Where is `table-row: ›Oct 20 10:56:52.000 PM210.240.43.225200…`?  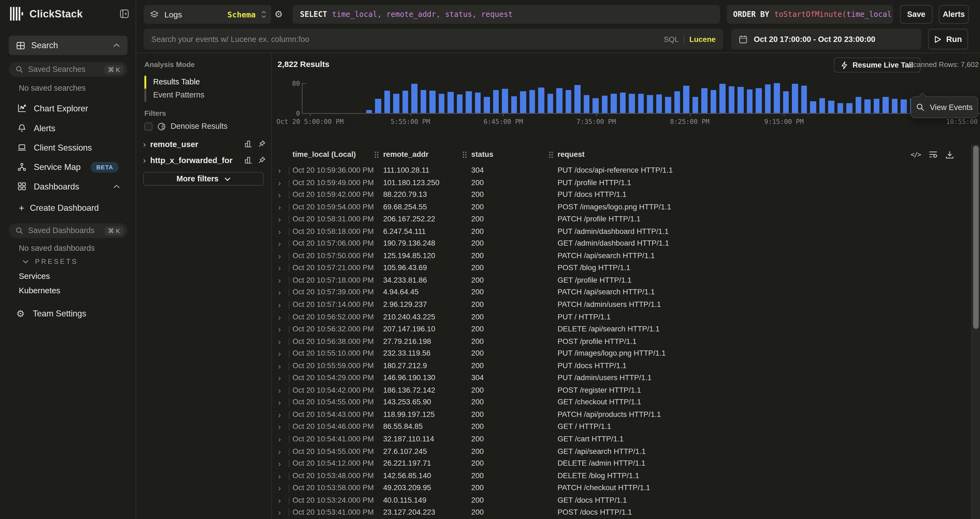
table-row: ›Oct 20 10:56:52.000 PM210.240.43.225200… is located at coordinates (626, 317).